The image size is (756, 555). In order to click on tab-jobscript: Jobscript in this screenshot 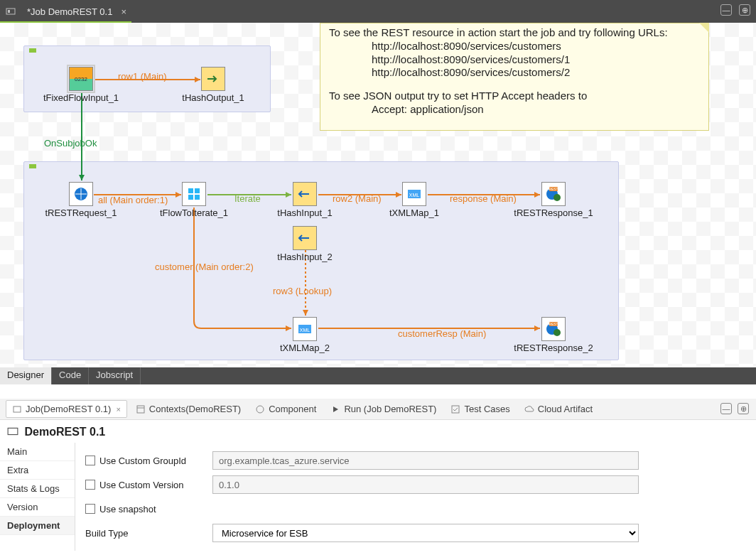, I will do `click(115, 376)`.